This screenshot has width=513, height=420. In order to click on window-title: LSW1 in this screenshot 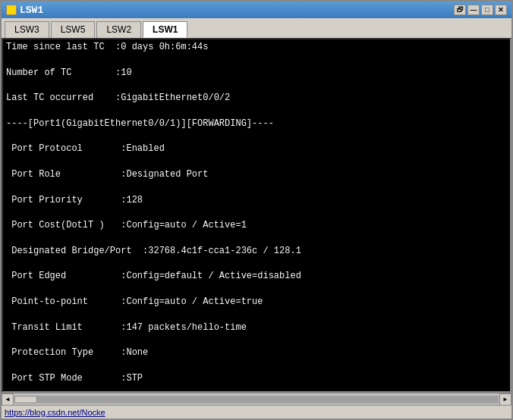, I will do `click(32, 11)`.